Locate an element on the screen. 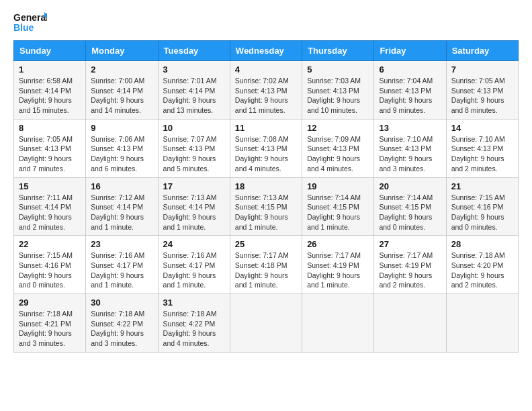  day-info: Sunrise: 7:01 AM Sunset: 4:14 PM Dayligh… is located at coordinates (190, 95).